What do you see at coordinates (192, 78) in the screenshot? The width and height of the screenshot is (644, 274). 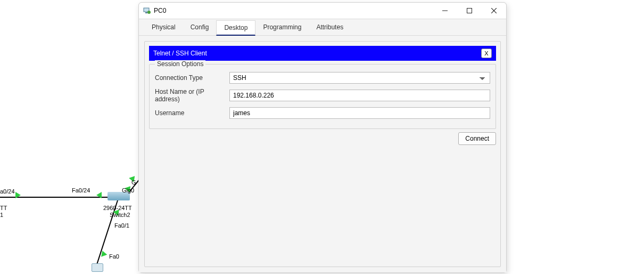 I see `connection-type-label: Connection Type` at bounding box center [192, 78].